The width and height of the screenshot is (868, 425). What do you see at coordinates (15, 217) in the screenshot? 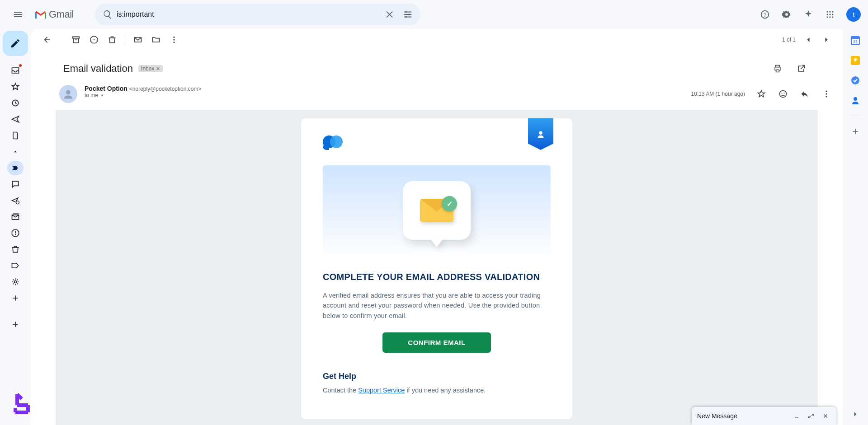
I see `nav-allmail` at bounding box center [15, 217].